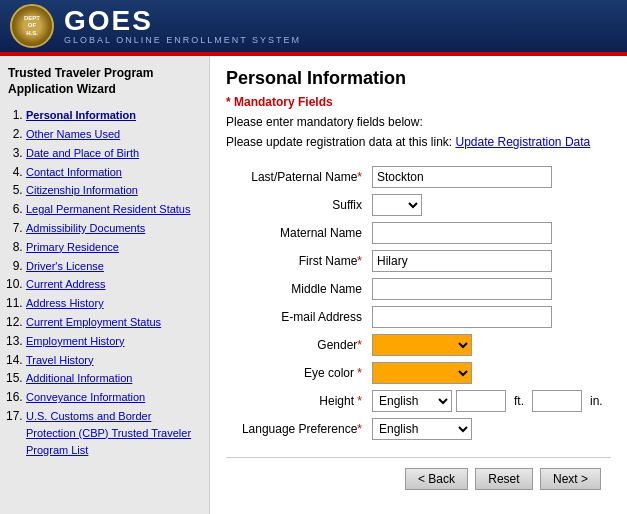 This screenshot has height=514, width=627. What do you see at coordinates (418, 261) in the screenshot?
I see `first-name-row: First Name*` at bounding box center [418, 261].